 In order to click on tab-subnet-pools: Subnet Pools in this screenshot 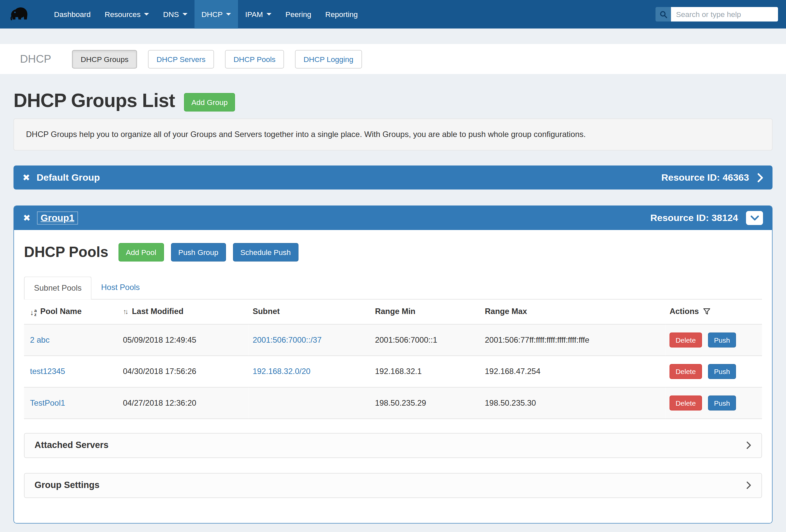, I will do `click(58, 288)`.